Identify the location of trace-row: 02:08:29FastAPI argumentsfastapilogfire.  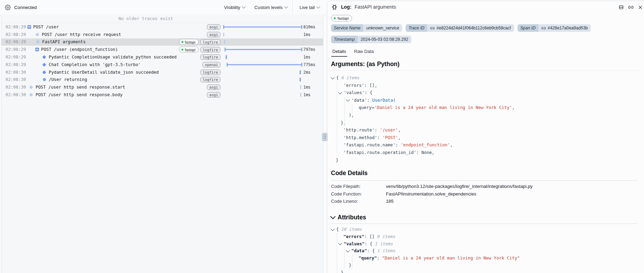
(162, 42).